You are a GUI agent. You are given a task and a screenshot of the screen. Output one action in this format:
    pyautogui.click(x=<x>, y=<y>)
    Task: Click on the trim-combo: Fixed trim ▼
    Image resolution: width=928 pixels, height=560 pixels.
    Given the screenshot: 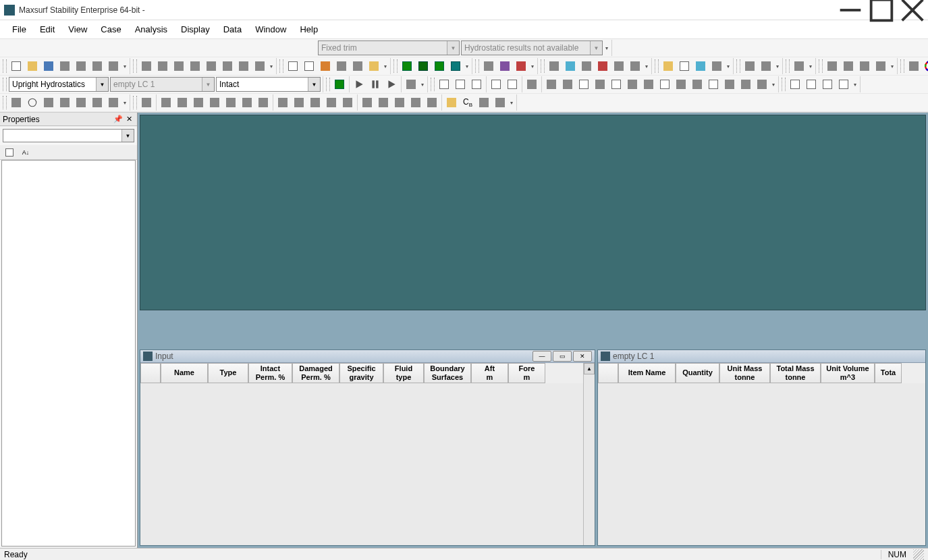 What is the action you would take?
    pyautogui.click(x=389, y=48)
    